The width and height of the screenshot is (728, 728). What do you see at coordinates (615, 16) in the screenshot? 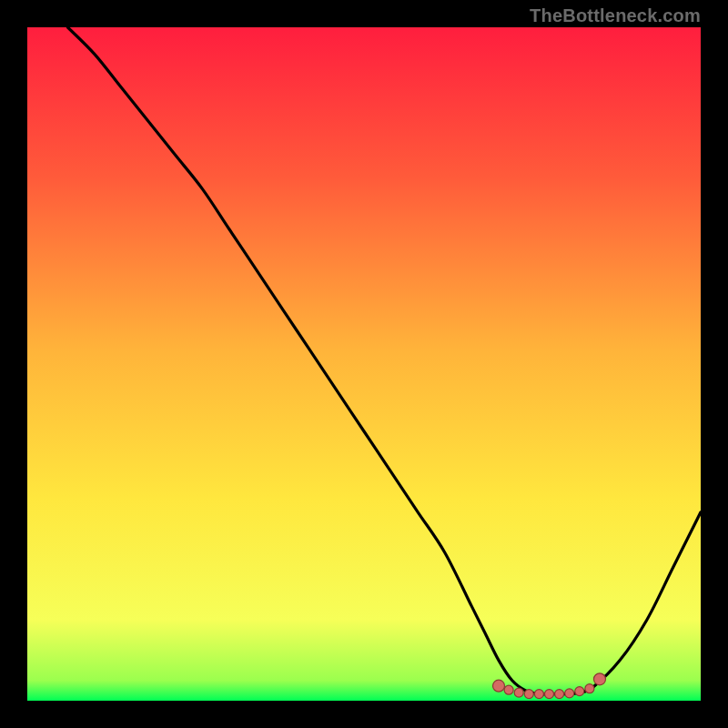
I see `watermark-text: TheBottleneck.com` at bounding box center [615, 16].